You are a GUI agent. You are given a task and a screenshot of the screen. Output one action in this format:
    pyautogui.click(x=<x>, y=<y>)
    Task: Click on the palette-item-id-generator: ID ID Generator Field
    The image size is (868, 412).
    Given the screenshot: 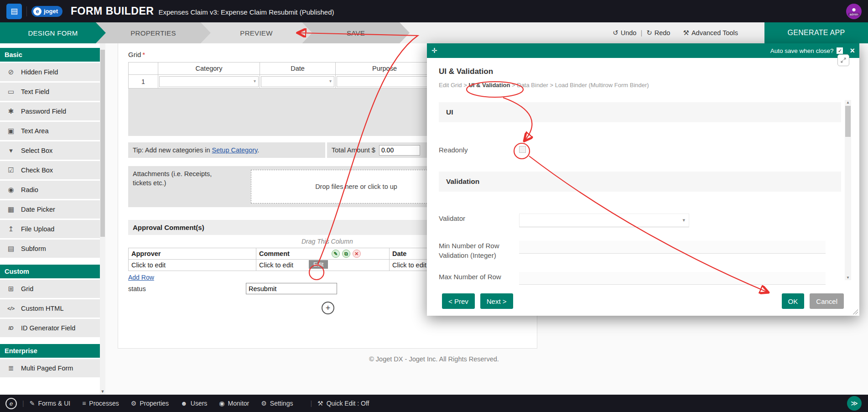 What is the action you would take?
    pyautogui.click(x=50, y=328)
    